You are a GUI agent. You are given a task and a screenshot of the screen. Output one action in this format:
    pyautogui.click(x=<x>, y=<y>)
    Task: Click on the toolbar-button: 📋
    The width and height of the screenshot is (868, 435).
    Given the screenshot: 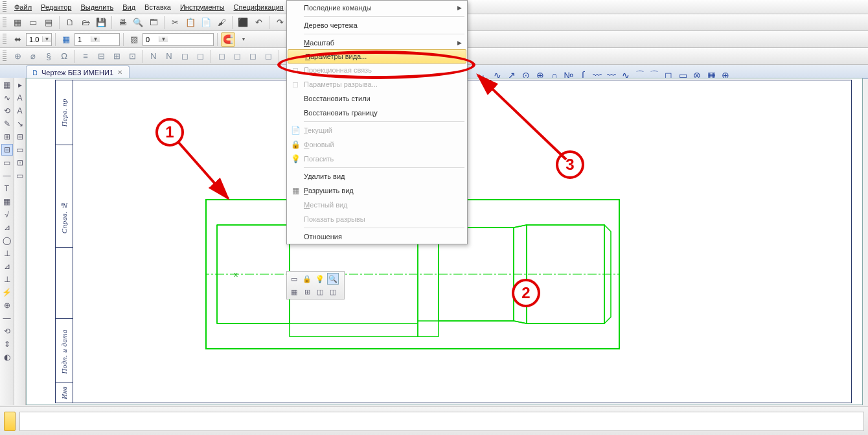 What is the action you would take?
    pyautogui.click(x=190, y=23)
    